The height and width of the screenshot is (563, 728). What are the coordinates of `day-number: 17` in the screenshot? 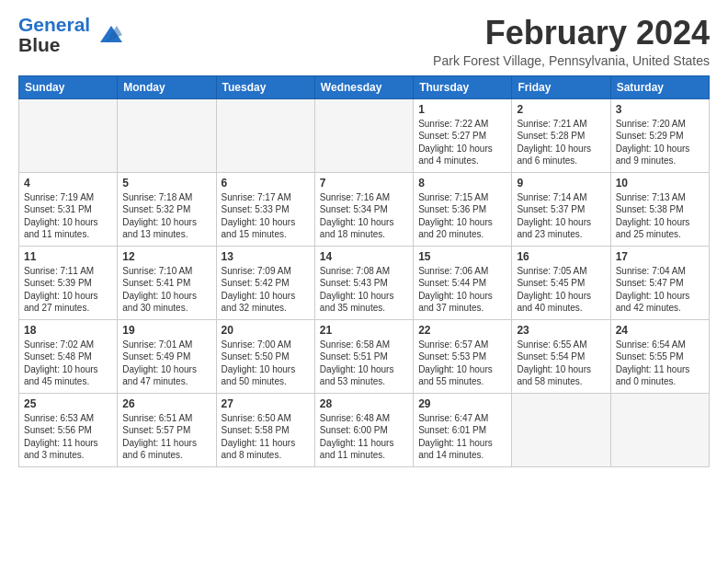 It's located at (660, 257).